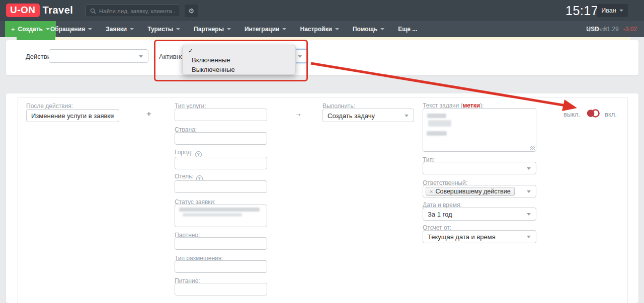 Image resolution: width=644 pixels, height=303 pixels. What do you see at coordinates (49, 106) in the screenshot?
I see `after-action-label: После действия:` at bounding box center [49, 106].